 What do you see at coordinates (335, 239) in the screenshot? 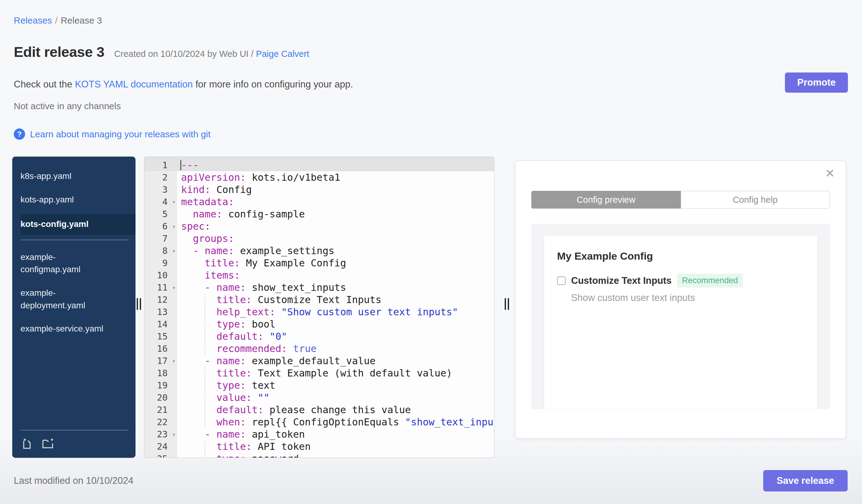
I see `code-text: groups:` at bounding box center [335, 239].